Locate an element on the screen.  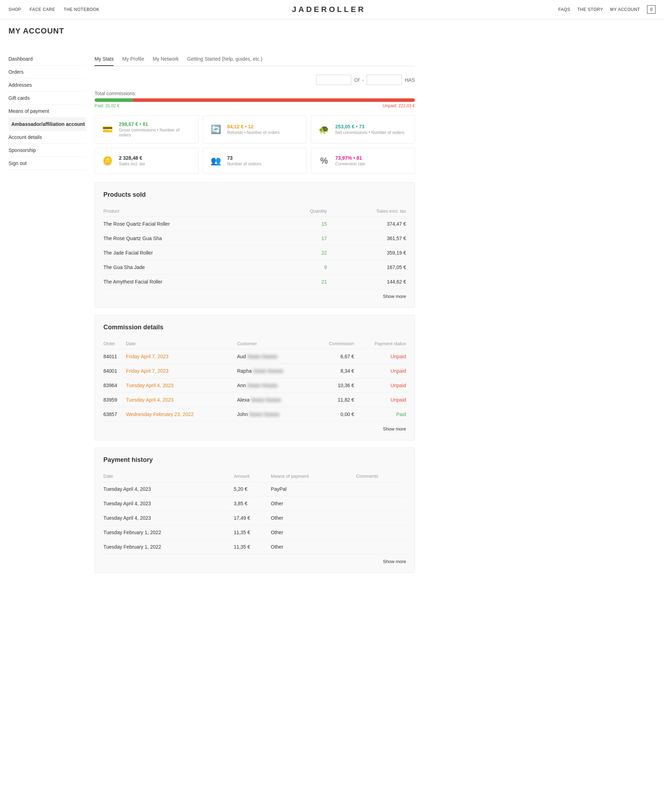
product-name-1: The Rose Quartz Gua Sha is located at coordinates (192, 239).